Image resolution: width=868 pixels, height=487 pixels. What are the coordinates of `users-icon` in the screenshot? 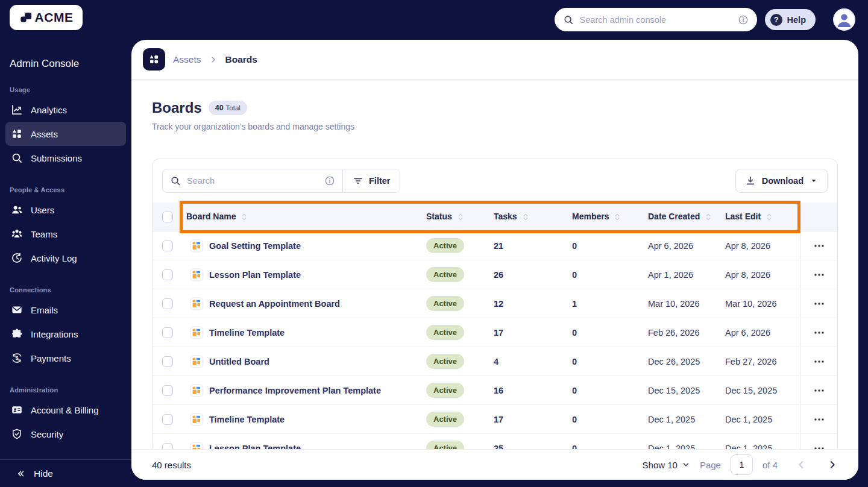 It's located at (17, 210).